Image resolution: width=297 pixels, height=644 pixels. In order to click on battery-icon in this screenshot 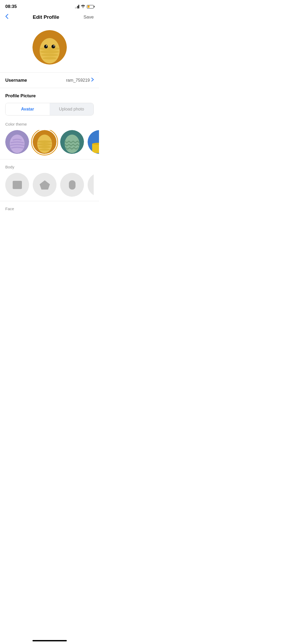, I will do `click(90, 7)`.